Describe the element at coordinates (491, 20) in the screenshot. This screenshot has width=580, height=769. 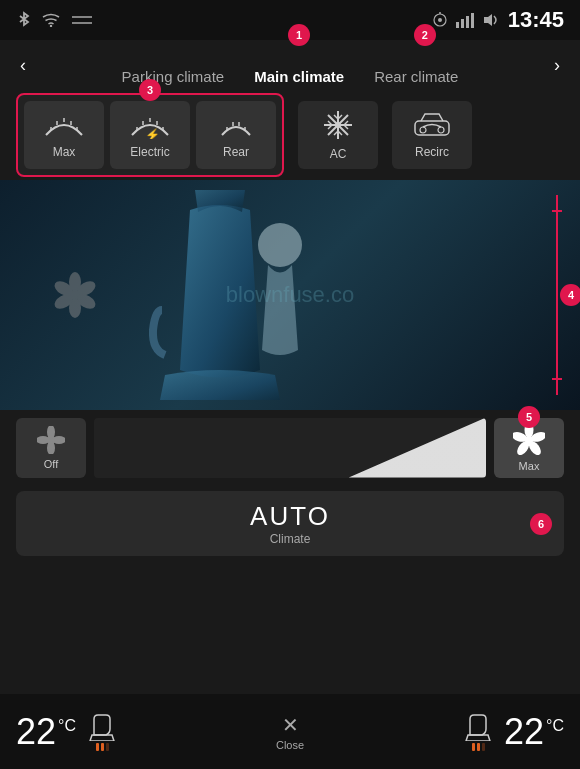
I see `volume-icon` at that location.